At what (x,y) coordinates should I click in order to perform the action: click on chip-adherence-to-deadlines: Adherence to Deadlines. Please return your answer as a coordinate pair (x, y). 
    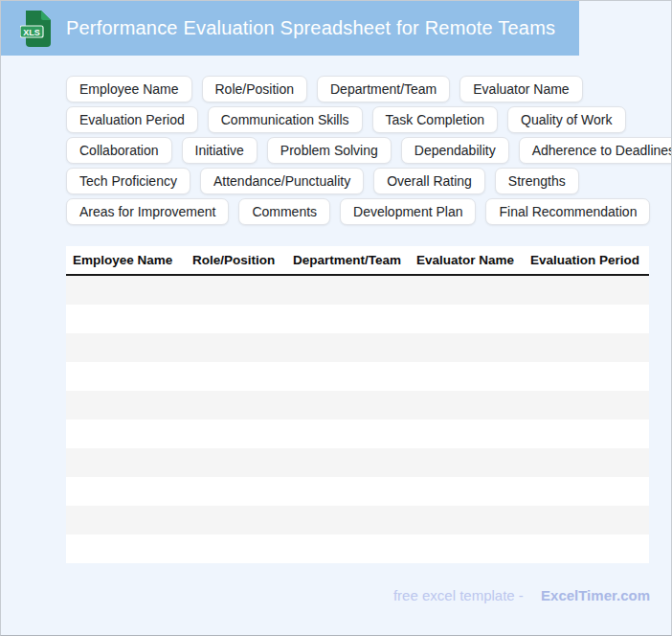
    Looking at the image, I should click on (595, 150).